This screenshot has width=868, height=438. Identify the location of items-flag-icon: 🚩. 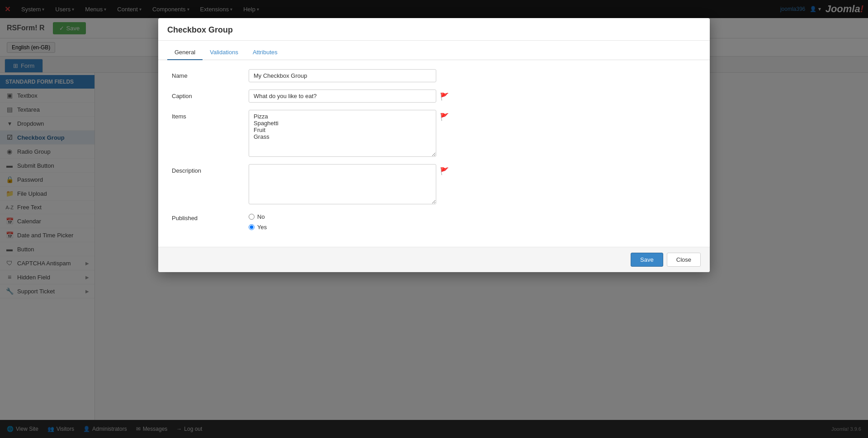
(444, 117).